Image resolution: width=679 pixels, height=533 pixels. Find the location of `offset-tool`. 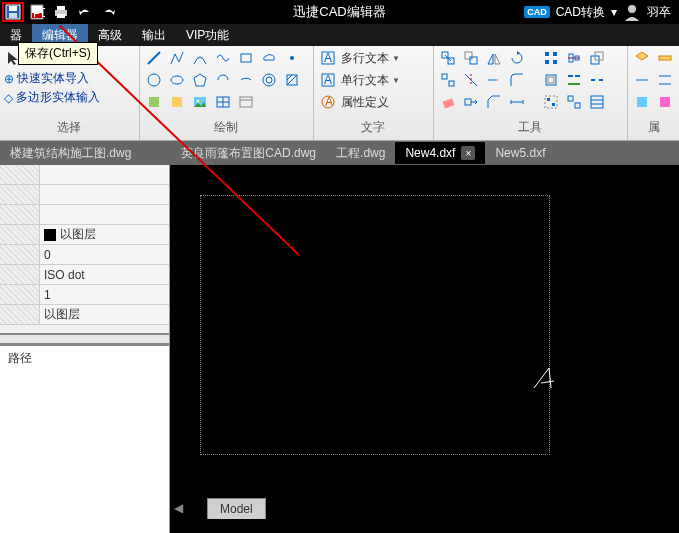

offset-tool is located at coordinates (551, 80).